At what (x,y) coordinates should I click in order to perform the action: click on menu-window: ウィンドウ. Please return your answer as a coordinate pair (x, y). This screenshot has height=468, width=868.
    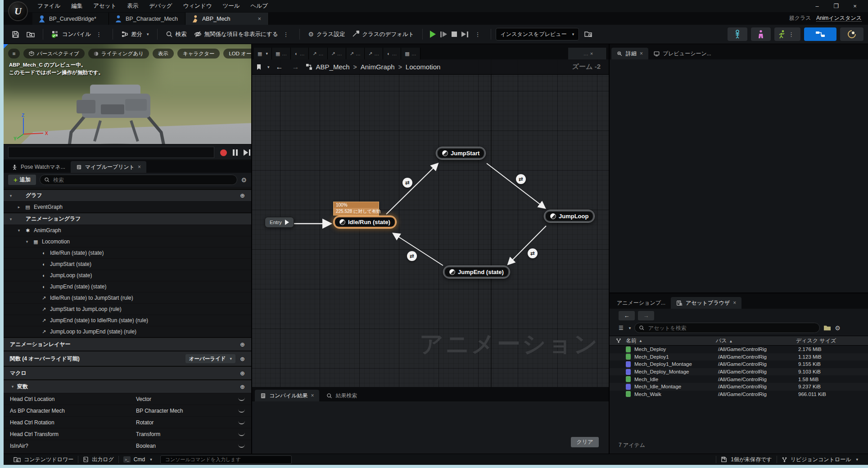
    Looking at the image, I should click on (198, 6).